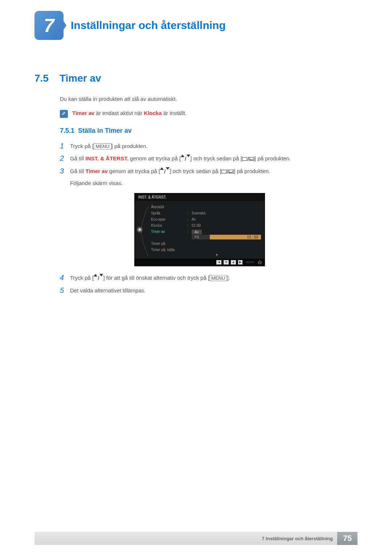 The height and width of the screenshot is (554, 392). I want to click on osd-nav-play-icon: ▶, so click(240, 262).